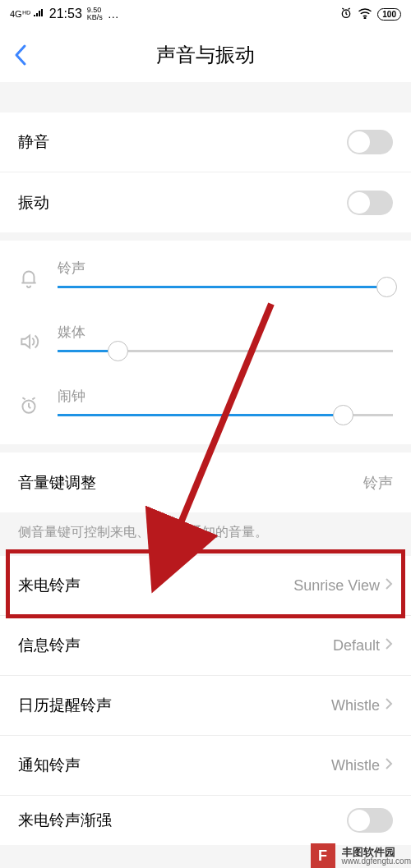 The image size is (411, 868). I want to click on alarm-slider, so click(225, 416).